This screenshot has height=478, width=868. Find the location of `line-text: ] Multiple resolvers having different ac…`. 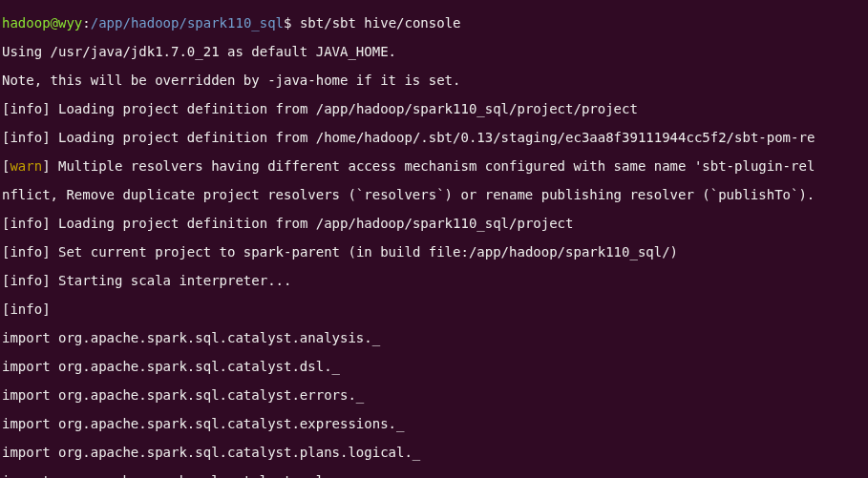

line-text: ] Multiple resolvers having different ac… is located at coordinates (428, 166).